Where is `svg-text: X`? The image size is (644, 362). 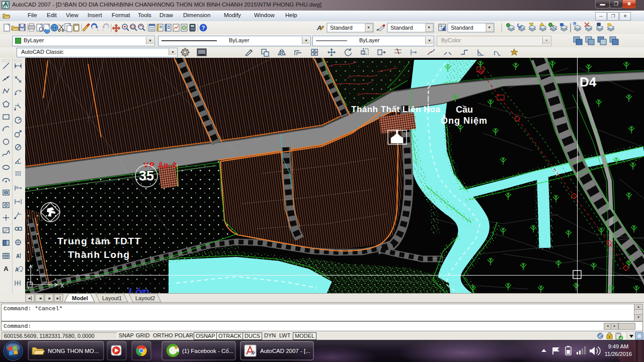
svg-text: X is located at coordinates (62, 286).